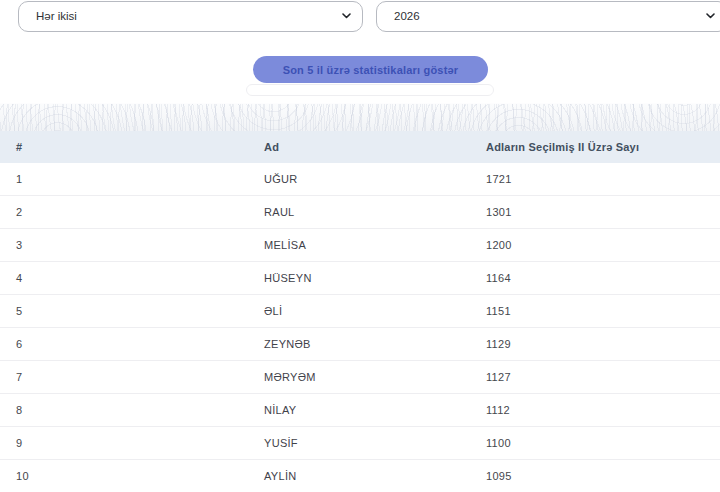  I want to click on gender-select-value: Hər ikisi, so click(56, 16).